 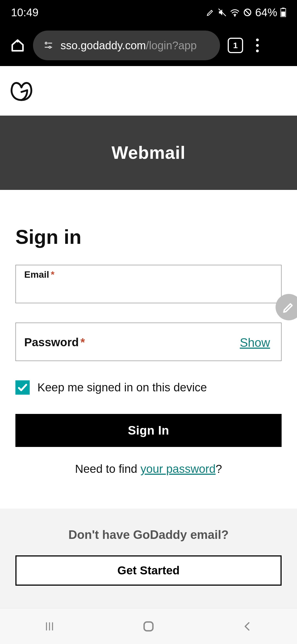 I want to click on clock: 10:49, so click(x=25, y=13).